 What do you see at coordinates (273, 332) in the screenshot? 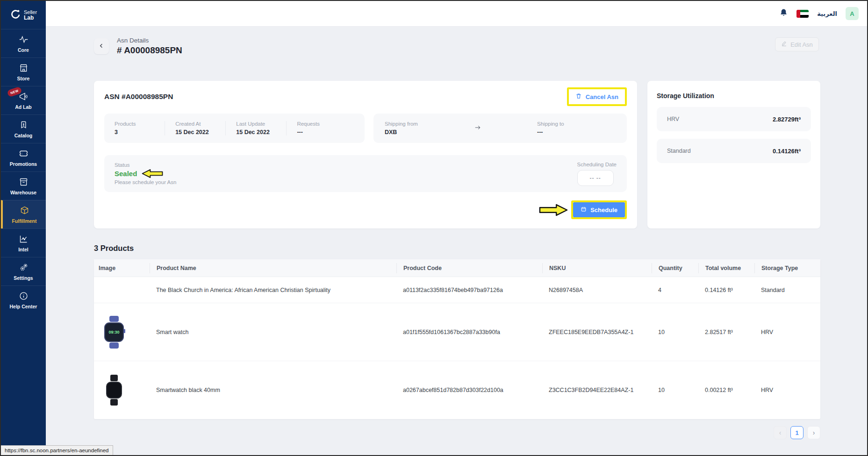
I see `product-name: Smart watch` at bounding box center [273, 332].